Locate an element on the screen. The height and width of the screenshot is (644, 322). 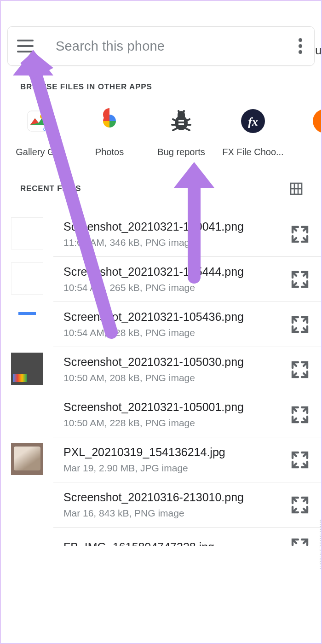
kebab-menu-icon is located at coordinates (300, 46).